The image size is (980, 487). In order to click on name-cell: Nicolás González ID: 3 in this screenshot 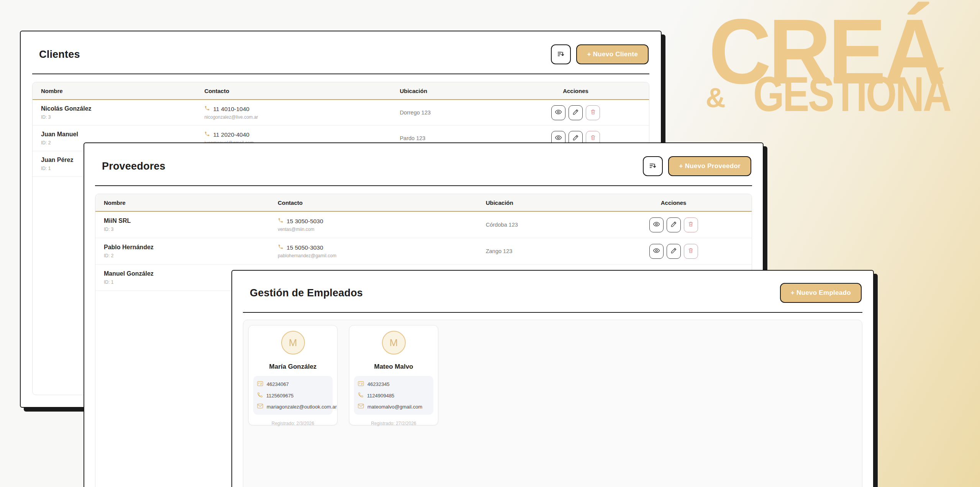, I will do `click(114, 113)`.